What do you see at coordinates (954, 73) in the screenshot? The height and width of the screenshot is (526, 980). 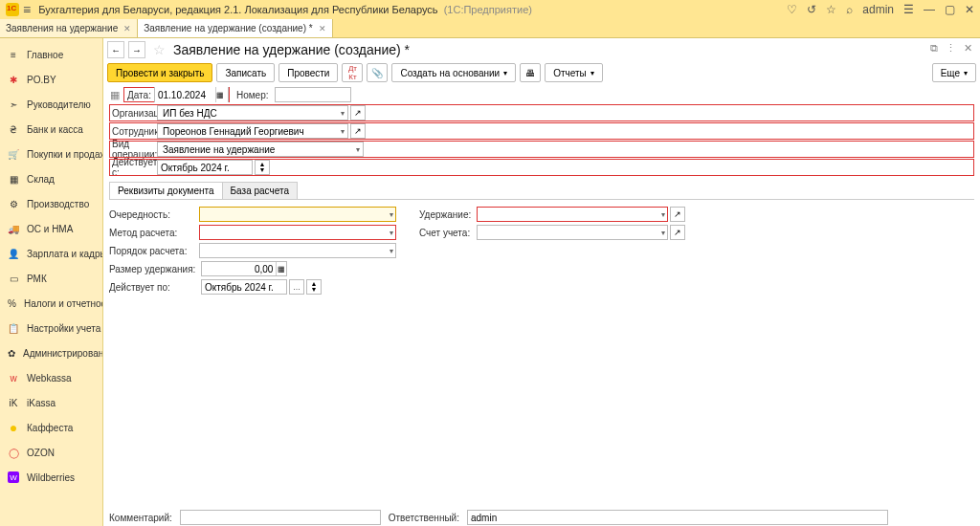 I see `more-button: Еще` at bounding box center [954, 73].